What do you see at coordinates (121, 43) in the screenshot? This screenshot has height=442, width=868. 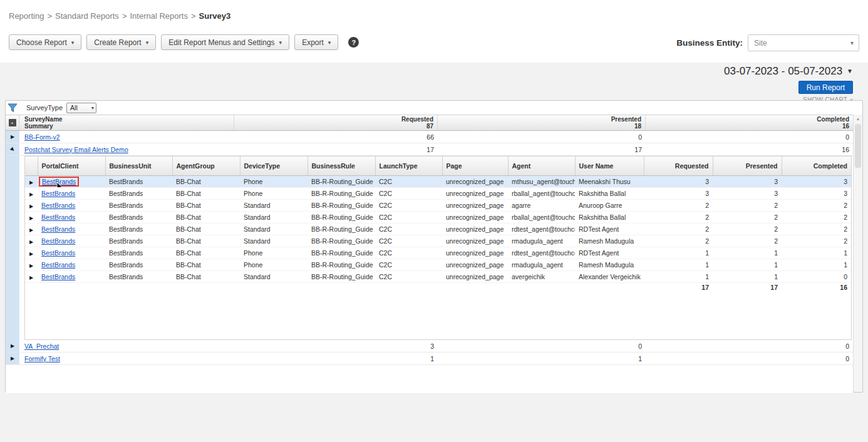 I see `create-report-button: Create Report▾` at bounding box center [121, 43].